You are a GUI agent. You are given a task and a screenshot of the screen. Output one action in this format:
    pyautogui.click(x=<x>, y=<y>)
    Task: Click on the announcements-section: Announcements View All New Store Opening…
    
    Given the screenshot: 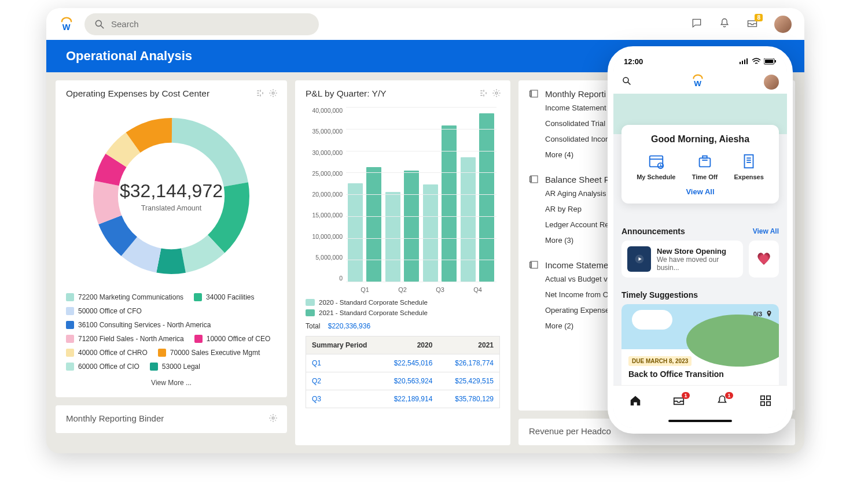 What is the action you would take?
    pyautogui.click(x=700, y=252)
    